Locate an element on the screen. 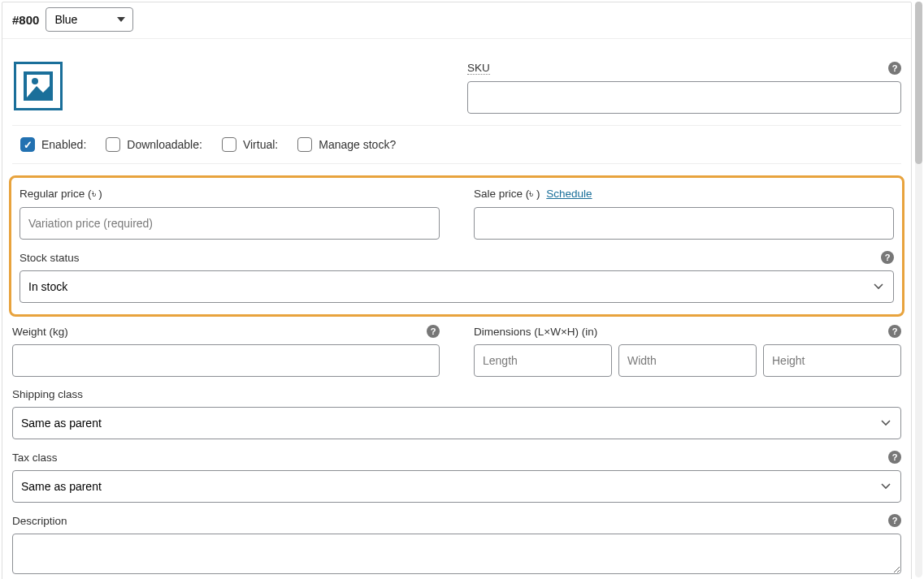  weight-input is located at coordinates (226, 361).